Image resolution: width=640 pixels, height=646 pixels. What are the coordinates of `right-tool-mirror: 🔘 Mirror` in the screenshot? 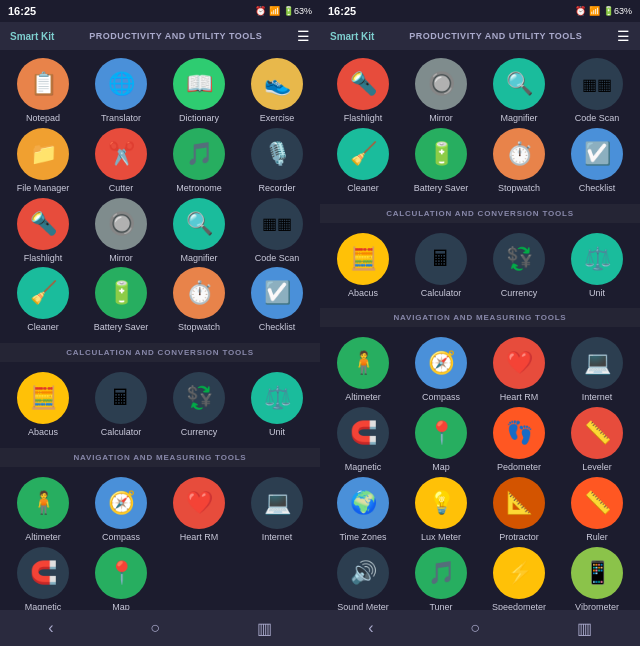 It's located at (441, 91).